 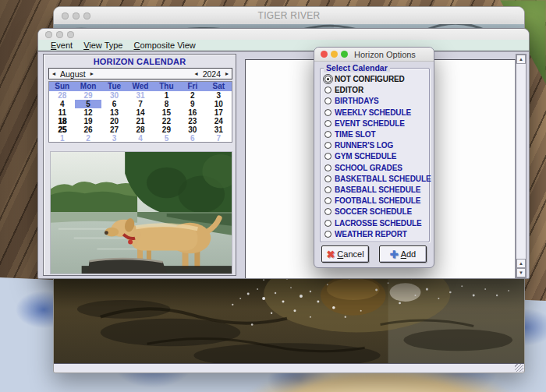 What do you see at coordinates (376, 201) in the screenshot?
I see `radio-option: FOOTBALL SCHEDULE` at bounding box center [376, 201].